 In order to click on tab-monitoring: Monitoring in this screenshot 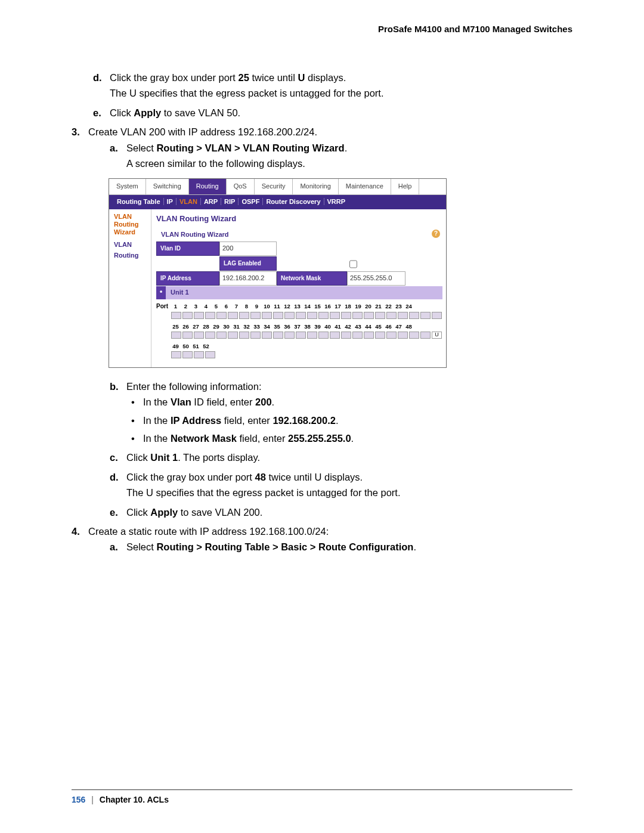, I will do `click(315, 187)`.